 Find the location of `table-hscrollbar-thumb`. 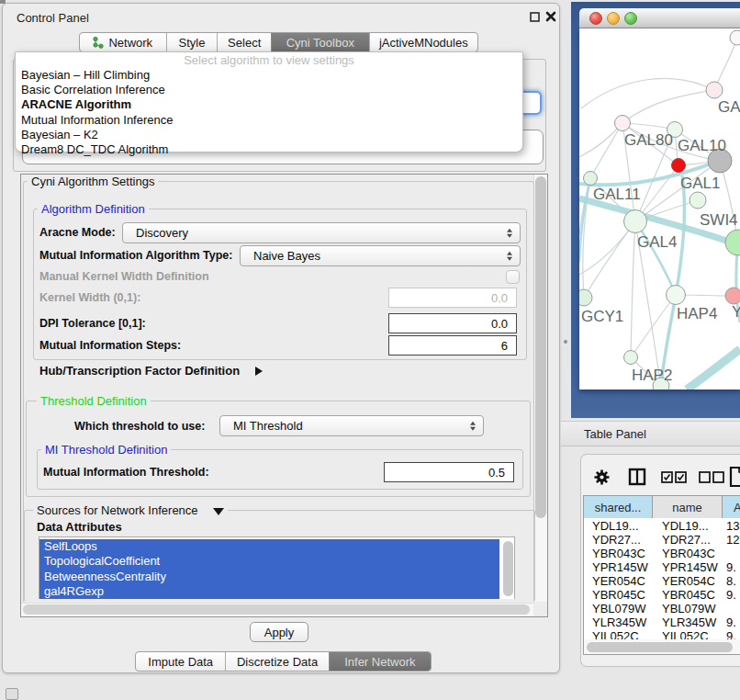

table-hscrollbar-thumb is located at coordinates (659, 647).